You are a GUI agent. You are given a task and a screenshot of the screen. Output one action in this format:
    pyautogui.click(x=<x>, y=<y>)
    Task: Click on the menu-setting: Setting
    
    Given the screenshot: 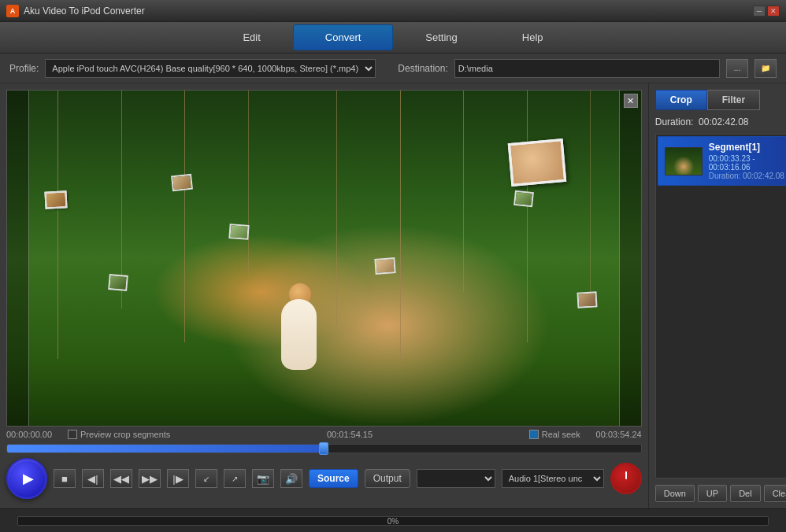 What is the action you would take?
    pyautogui.click(x=441, y=38)
    